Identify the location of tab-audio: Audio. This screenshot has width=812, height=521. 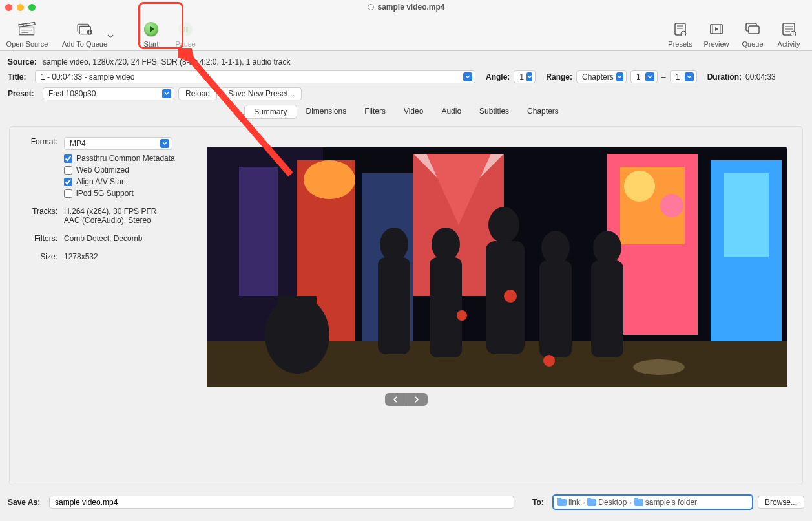
(451, 112).